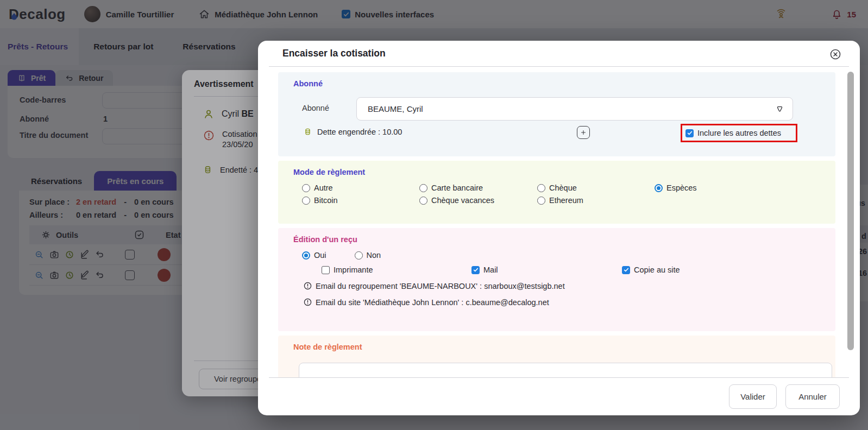 This screenshot has width=868, height=430. I want to click on site-email-info: Email du site 'Médiathèque John Lennon' …, so click(562, 302).